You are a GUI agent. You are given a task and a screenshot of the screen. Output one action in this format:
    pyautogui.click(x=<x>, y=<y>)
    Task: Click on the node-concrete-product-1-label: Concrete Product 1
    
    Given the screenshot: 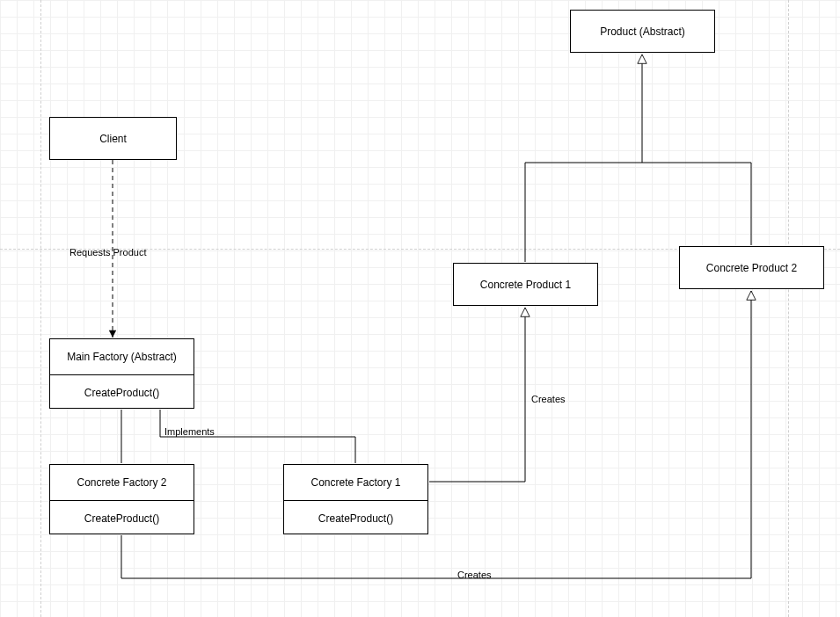 What is the action you would take?
    pyautogui.click(x=526, y=285)
    